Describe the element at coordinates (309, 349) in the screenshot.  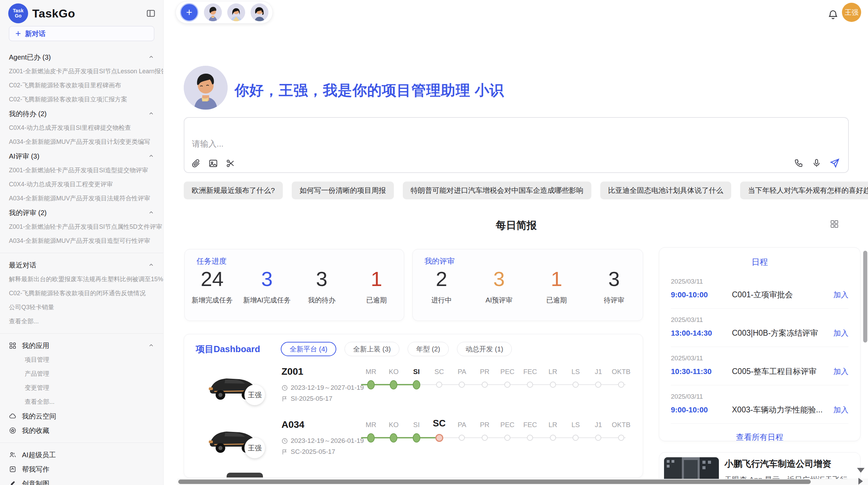
I see `dashboard-tab: 全新平台 (4)` at that location.